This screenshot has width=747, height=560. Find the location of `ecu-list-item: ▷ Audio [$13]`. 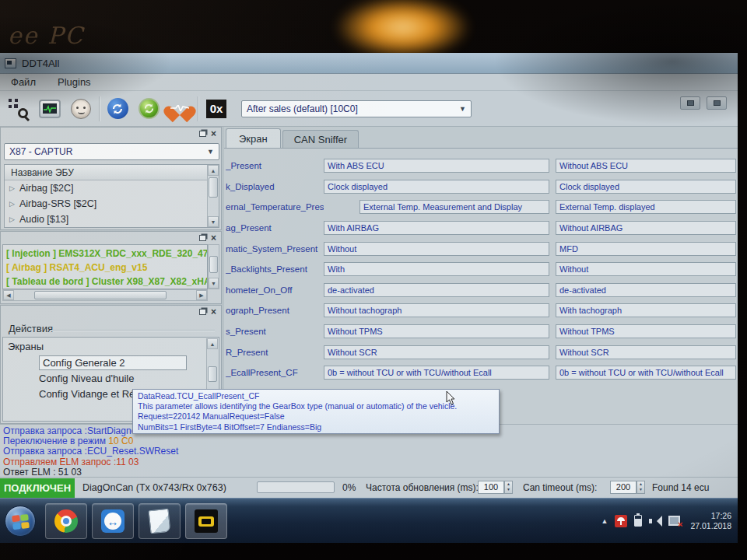

ecu-list-item: ▷ Audio [$13] is located at coordinates (112, 219).